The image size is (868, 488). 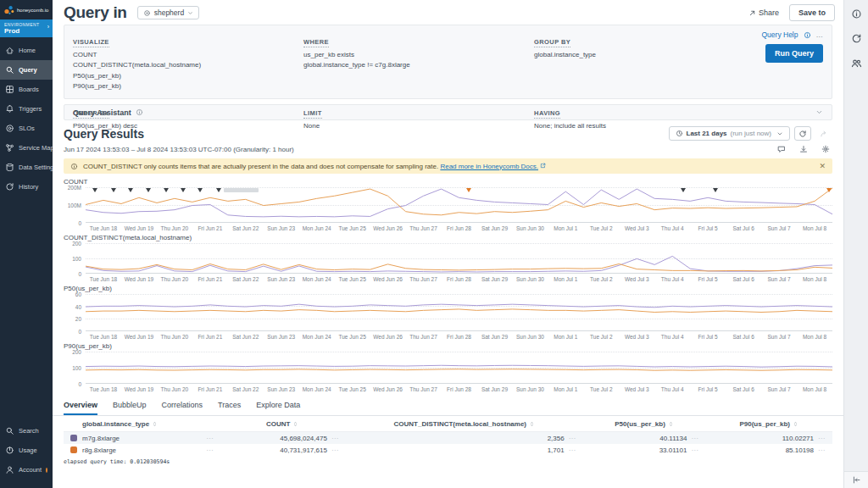 What do you see at coordinates (448, 312) in the screenshot?
I see `chart-p50-us-per-kb: P50(us_per_kb) 6040200 Tue Jun 18Wed Jun…` at bounding box center [448, 312].